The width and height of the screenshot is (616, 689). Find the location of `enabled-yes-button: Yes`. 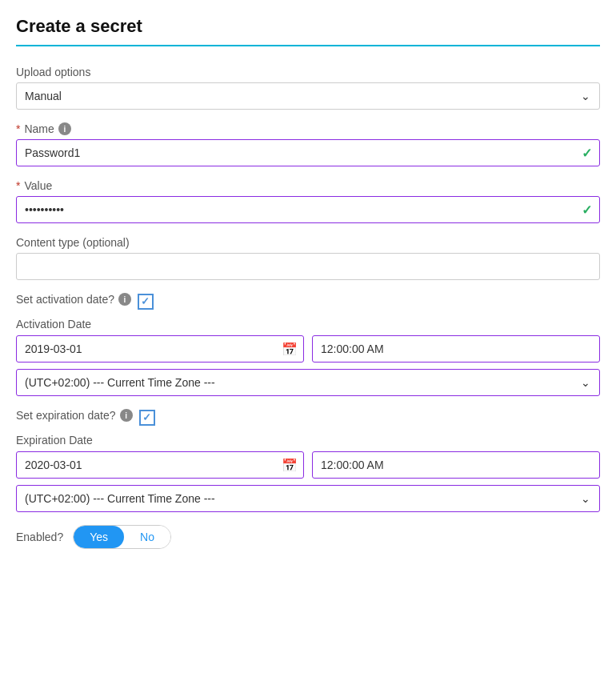

enabled-yes-button: Yes is located at coordinates (99, 537).